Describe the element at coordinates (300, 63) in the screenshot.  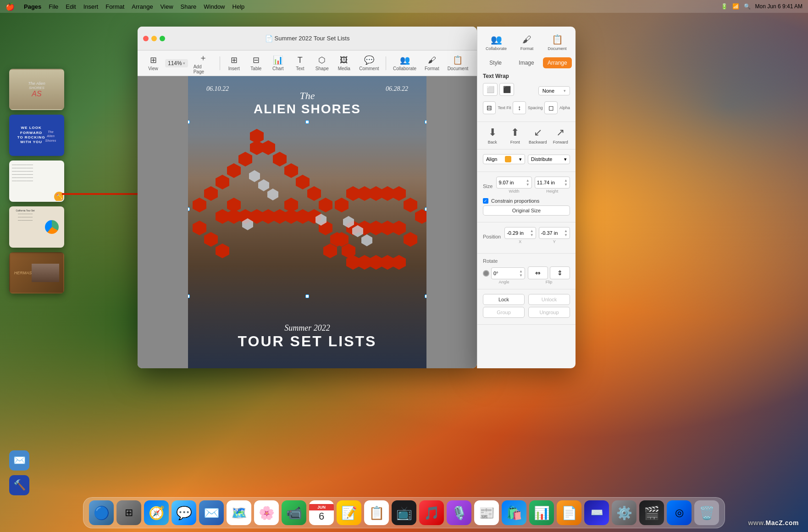
I see `text-button: T Text` at that location.